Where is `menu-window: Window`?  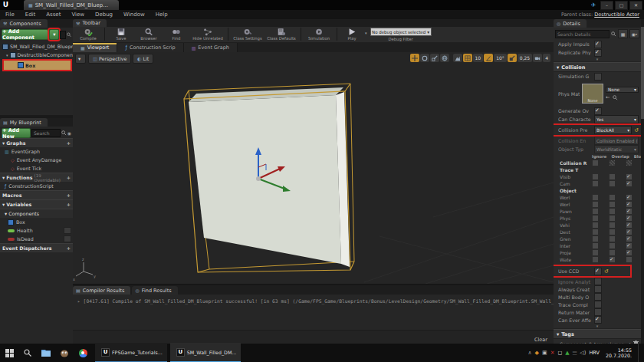
menu-window: Window is located at coordinates (134, 15).